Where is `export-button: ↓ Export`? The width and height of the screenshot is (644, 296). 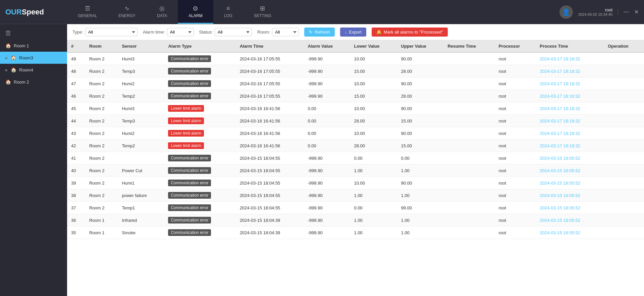
export-button: ↓ Export is located at coordinates (353, 32).